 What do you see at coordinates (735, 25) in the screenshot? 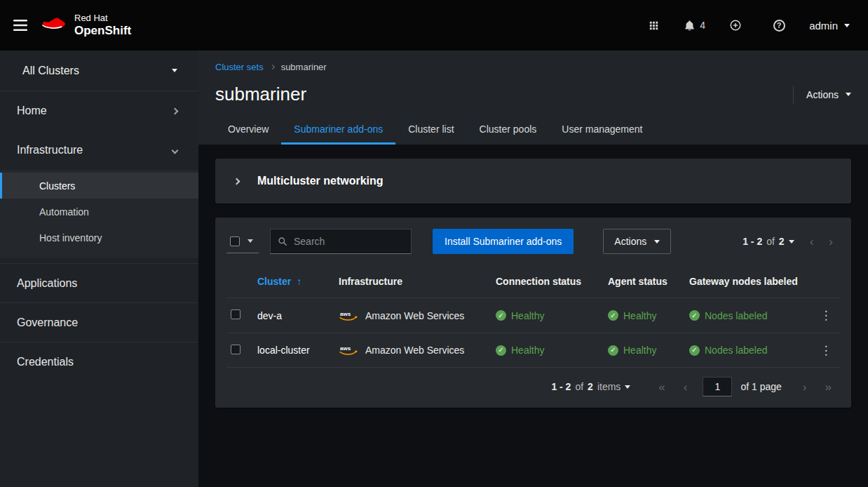
I see `quick-create-button` at bounding box center [735, 25].